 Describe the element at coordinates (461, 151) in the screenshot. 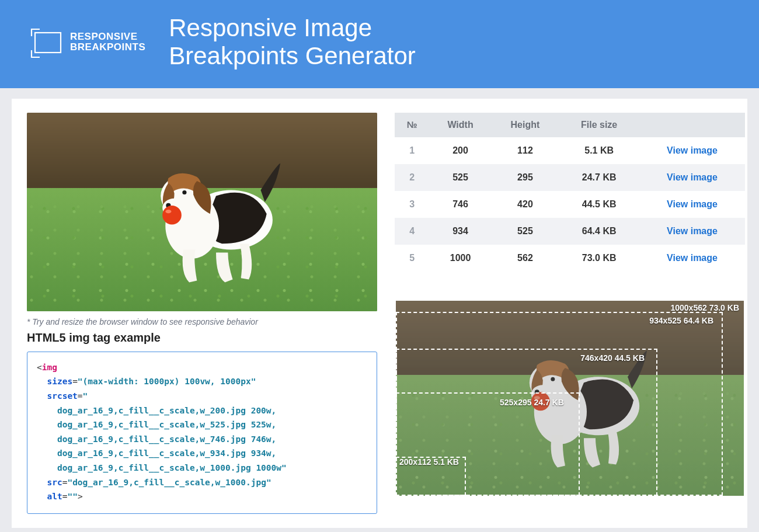

I see `cell-width: 200` at that location.